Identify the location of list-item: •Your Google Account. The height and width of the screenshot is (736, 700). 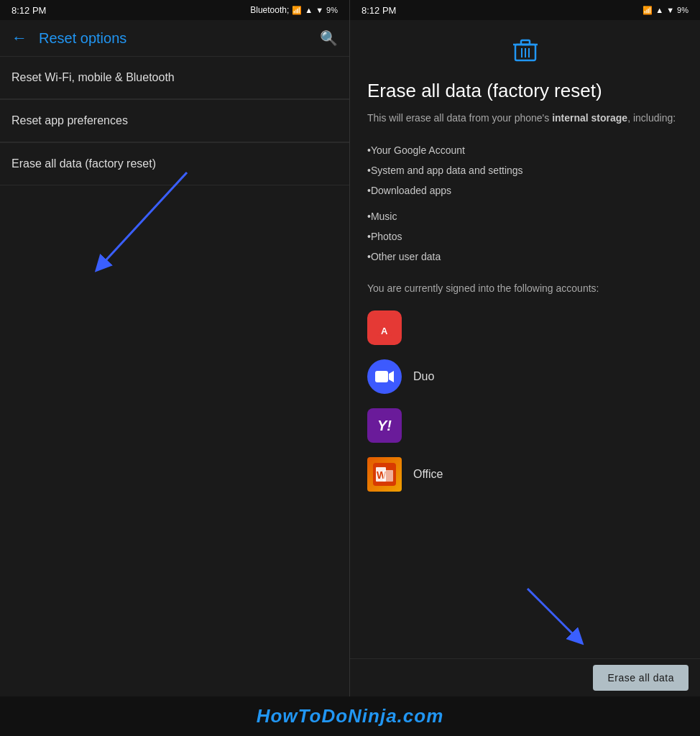
(525, 150).